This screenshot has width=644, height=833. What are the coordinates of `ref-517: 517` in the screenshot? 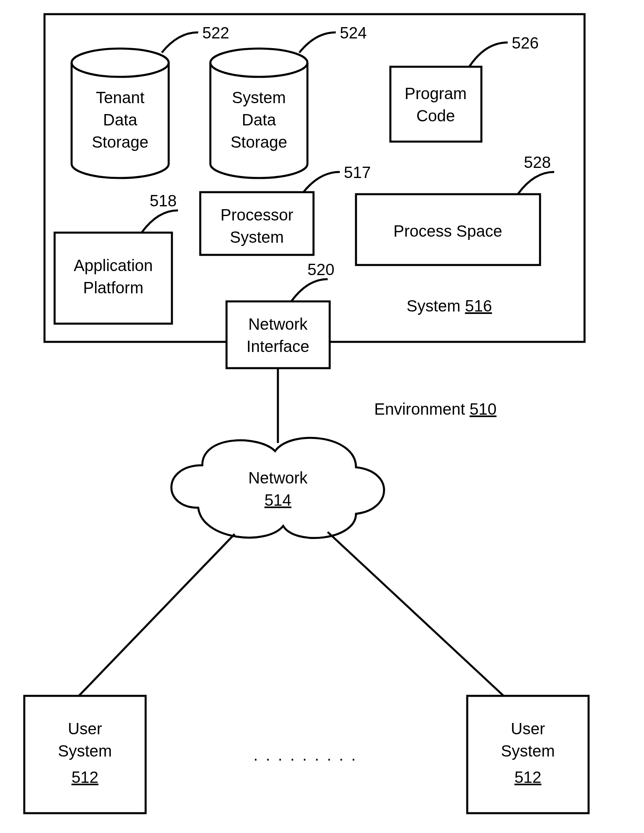 It's located at (358, 172).